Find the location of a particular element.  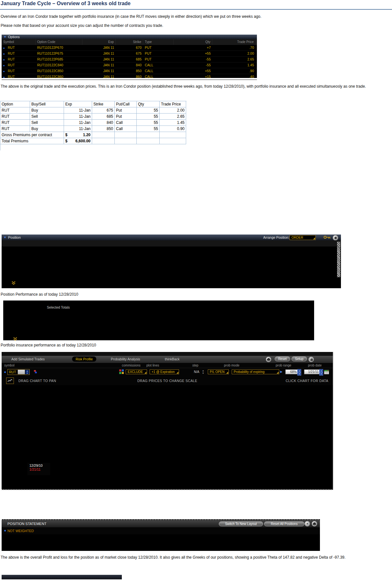

symbol-dropdown-arrows: ▲▼ is located at coordinates (27, 372).